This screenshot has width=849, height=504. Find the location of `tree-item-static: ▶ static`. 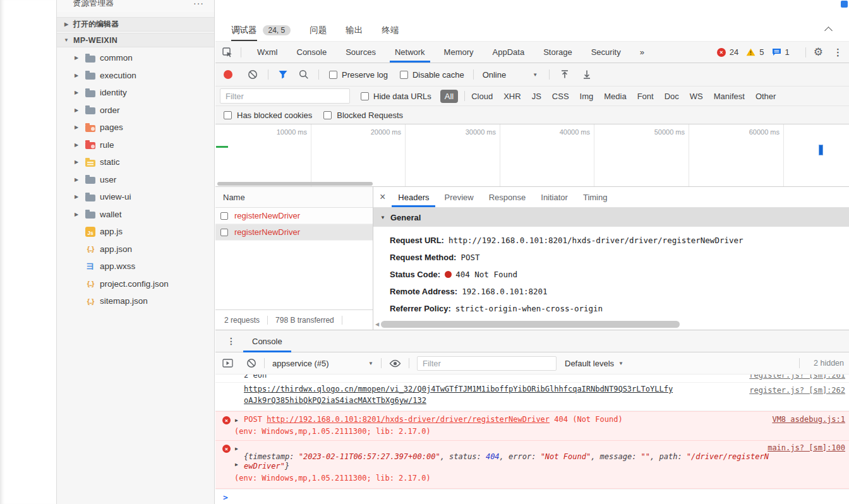

tree-item-static: ▶ static is located at coordinates (135, 162).